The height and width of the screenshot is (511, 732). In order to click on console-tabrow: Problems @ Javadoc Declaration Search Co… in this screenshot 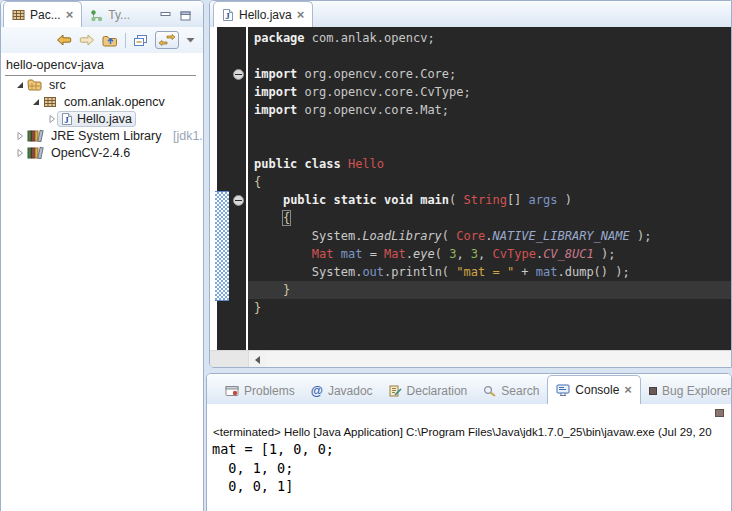, I will do `click(469, 389)`.